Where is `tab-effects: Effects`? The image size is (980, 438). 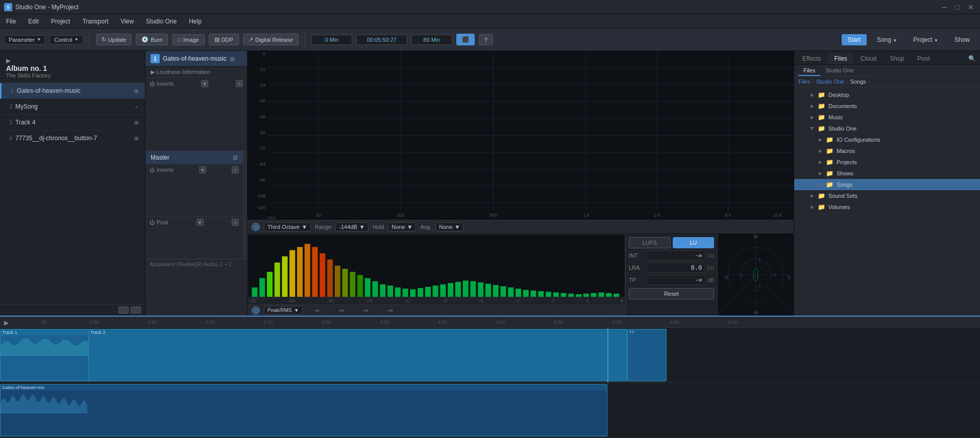
tab-effects: Effects is located at coordinates (812, 59).